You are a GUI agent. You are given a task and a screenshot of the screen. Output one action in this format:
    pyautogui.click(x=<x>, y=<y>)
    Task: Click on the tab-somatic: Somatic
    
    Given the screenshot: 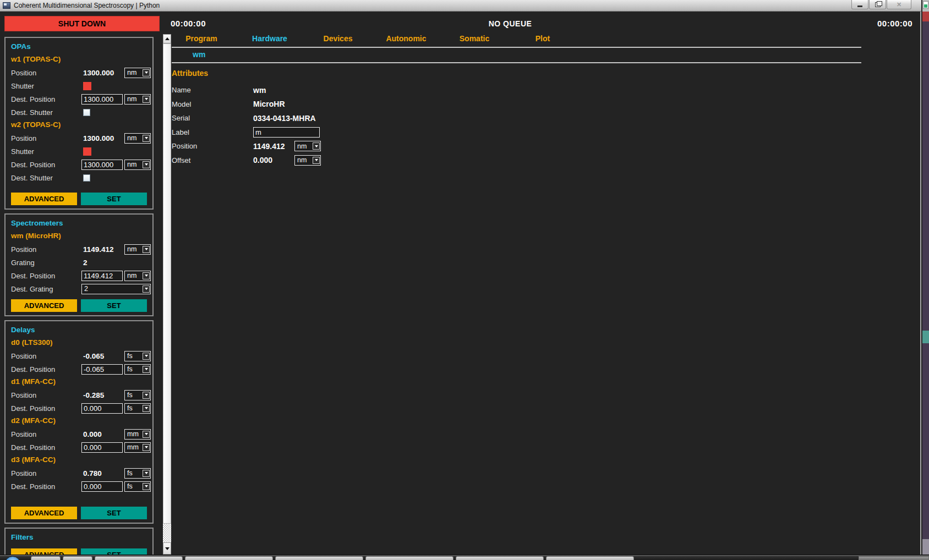 What is the action you would take?
    pyautogui.click(x=474, y=39)
    